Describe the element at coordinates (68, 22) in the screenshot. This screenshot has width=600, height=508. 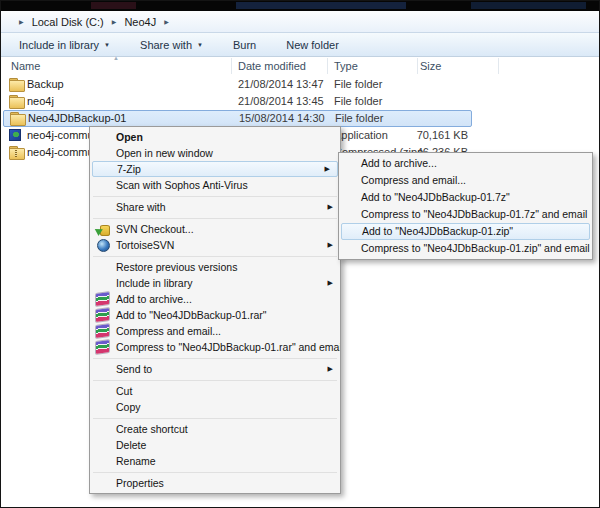
I see `breadcrumb-segment-drive: Local Disk (C:)` at that location.